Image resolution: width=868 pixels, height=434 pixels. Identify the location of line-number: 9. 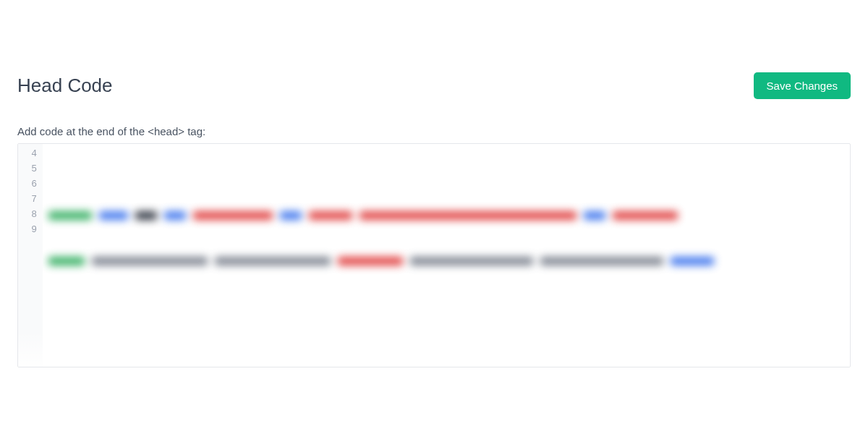
(30, 230).